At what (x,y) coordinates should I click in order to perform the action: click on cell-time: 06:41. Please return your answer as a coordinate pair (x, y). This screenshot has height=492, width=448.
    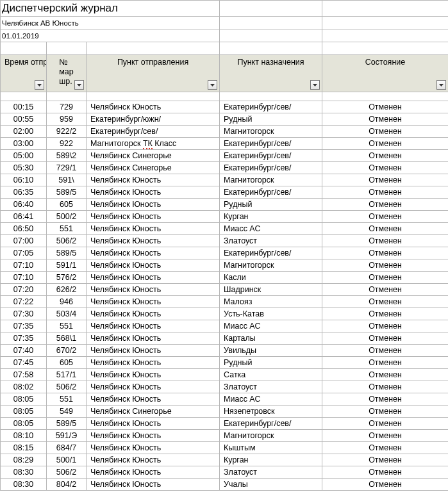
    Looking at the image, I should click on (24, 217).